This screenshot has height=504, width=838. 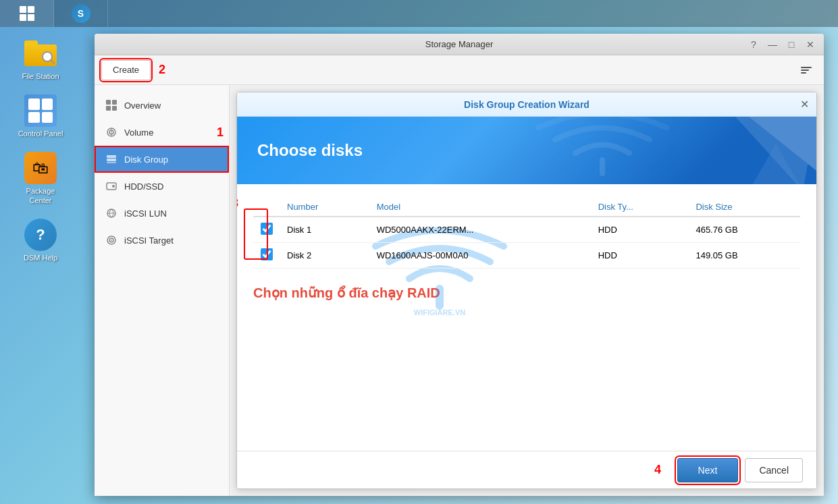 I want to click on hdd-icon, so click(x=111, y=186).